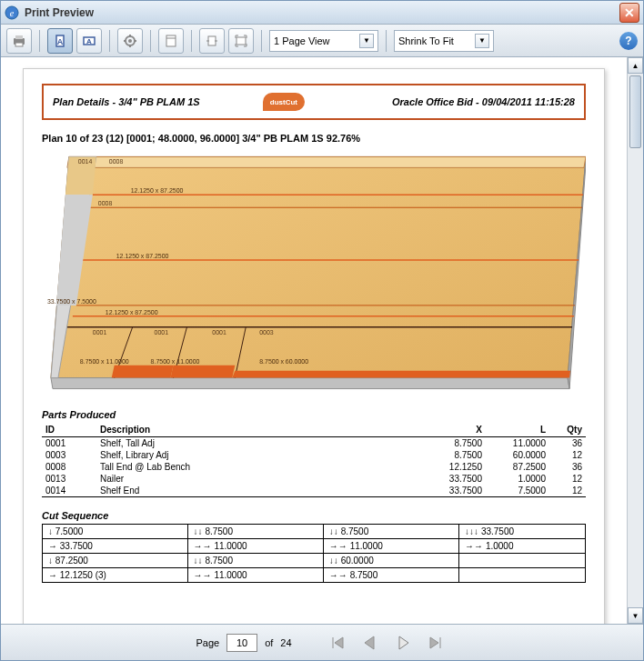 This screenshot has height=661, width=644. Describe the element at coordinates (444, 102) in the screenshot. I see `header-right: Oracle Office Bid - 09/04/2011 11:15:28` at that location.